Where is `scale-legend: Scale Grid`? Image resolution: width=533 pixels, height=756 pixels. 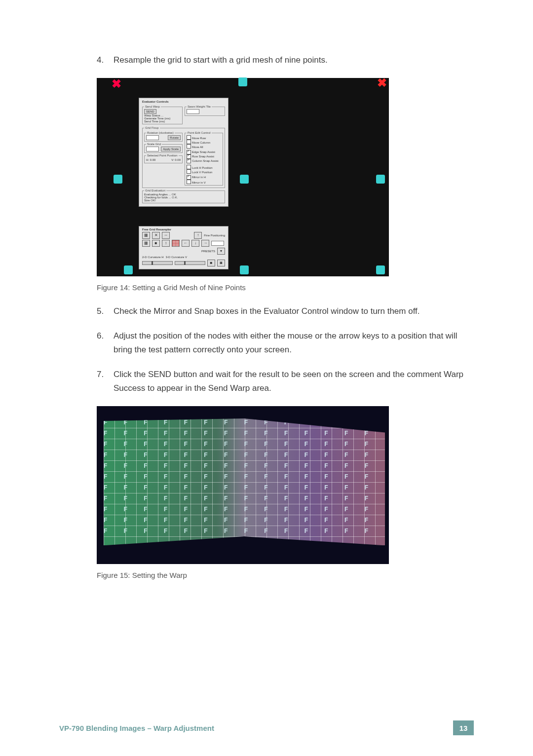
scale-legend: Scale Grid is located at coordinates (154, 144).